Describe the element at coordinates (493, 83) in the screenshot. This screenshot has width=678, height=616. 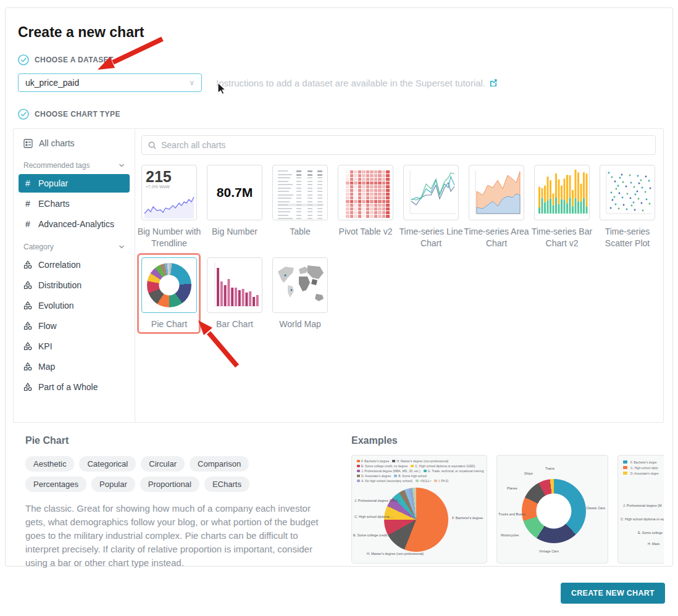
I see `external-link-icon` at that location.